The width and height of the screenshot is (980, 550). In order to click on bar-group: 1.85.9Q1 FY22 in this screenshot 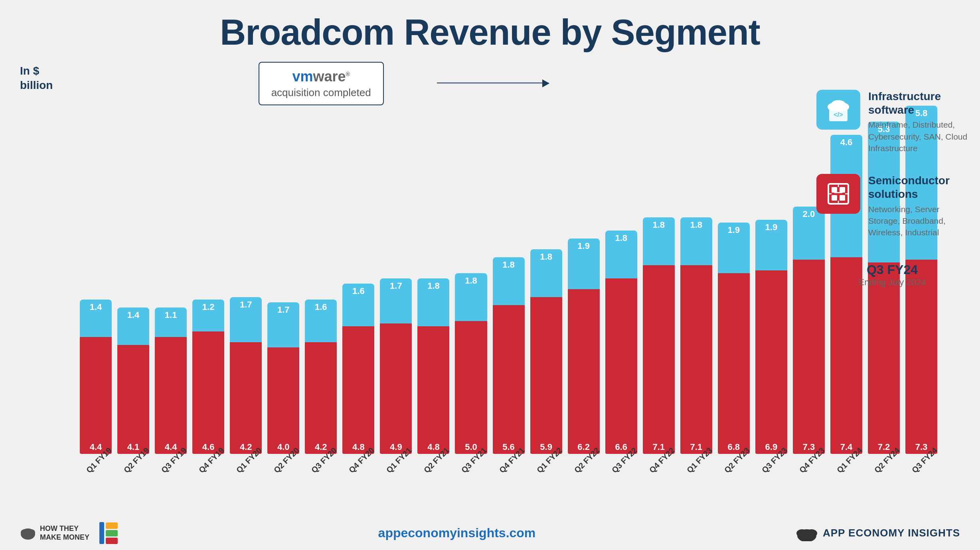, I will do `click(546, 358)`.